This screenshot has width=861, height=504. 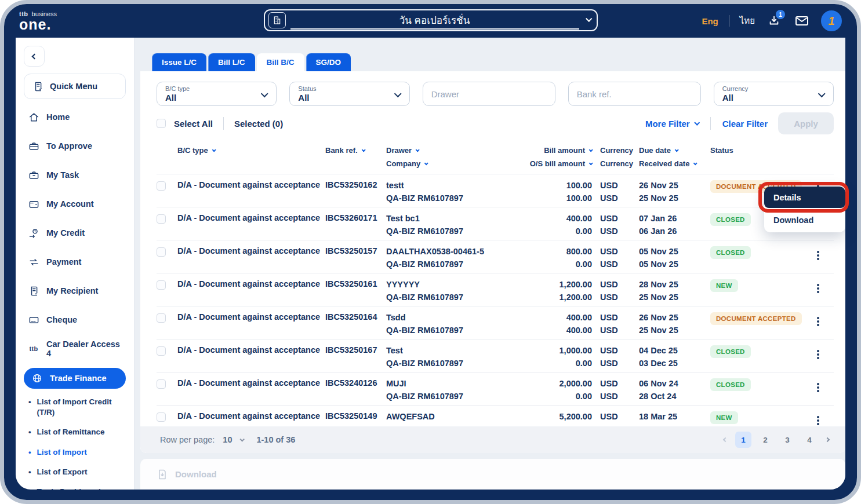 I want to click on cell-bank-ref: IBC53250149, so click(x=356, y=416).